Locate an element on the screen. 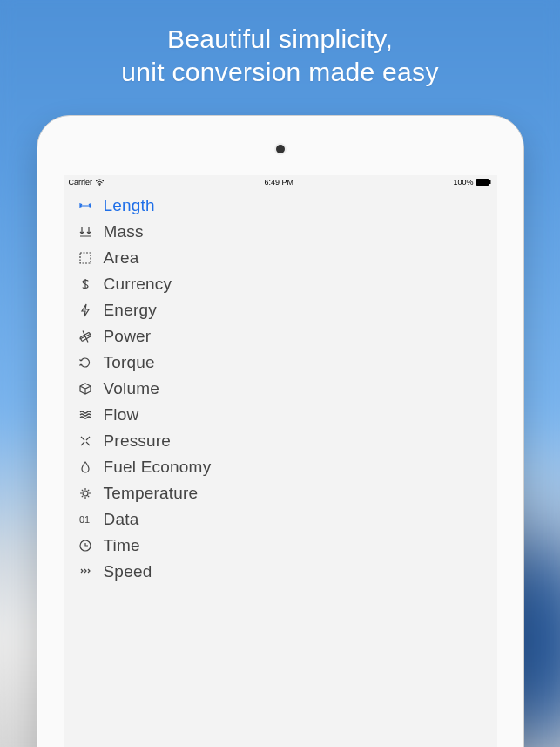 This screenshot has width=560, height=747. power-icon is located at coordinates (85, 336).